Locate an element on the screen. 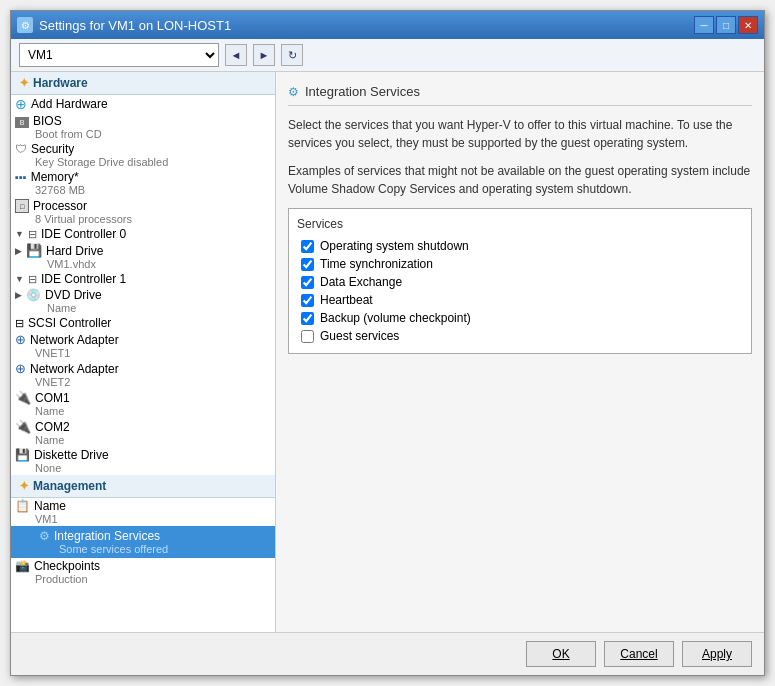 The image size is (775, 686). sidebar-item-ide1: ▼ ⊟ IDE Controller 1 is located at coordinates (143, 279).